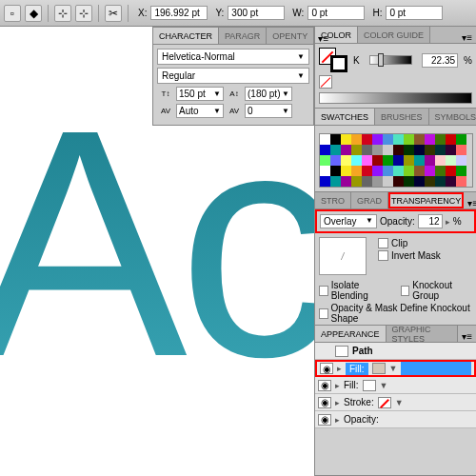  What do you see at coordinates (348, 221) in the screenshot?
I see `blend-mode-dropdown: Overlay▼` at bounding box center [348, 221].